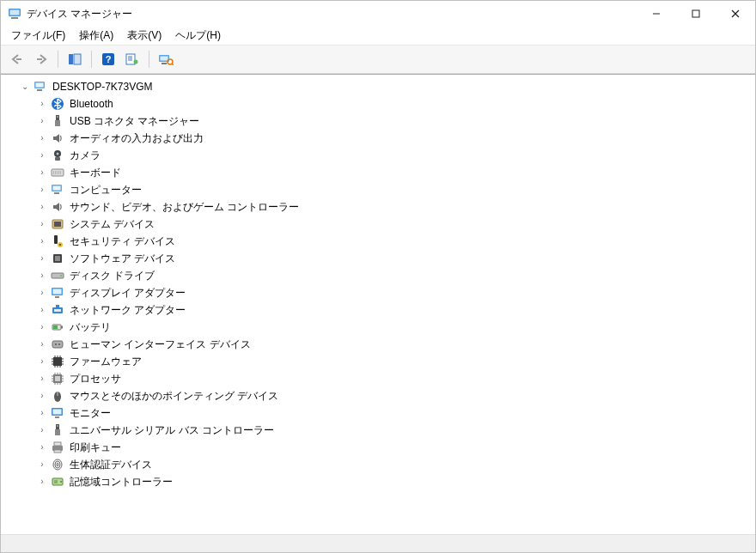  I want to click on minimize-button, so click(656, 14).